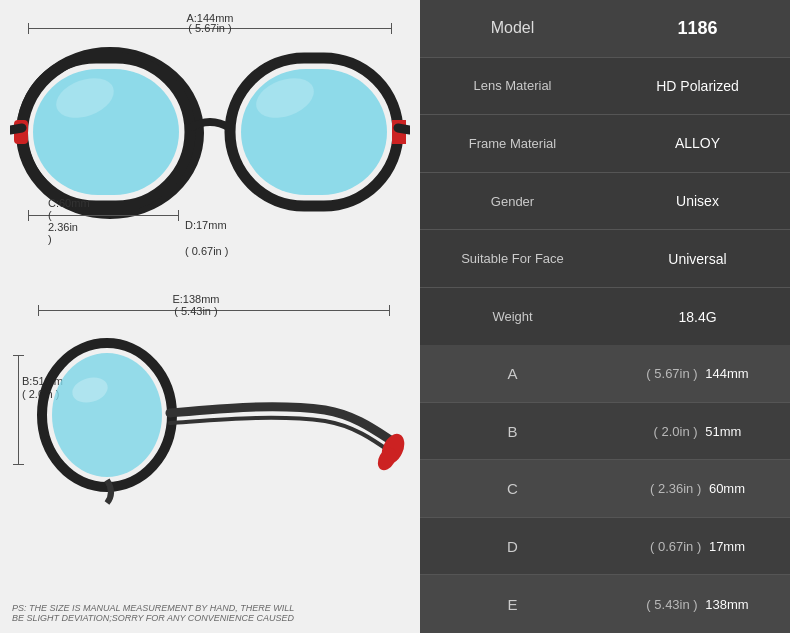  What do you see at coordinates (196, 311) in the screenshot?
I see `dim-e-sub: ( 5.43in )` at bounding box center [196, 311].